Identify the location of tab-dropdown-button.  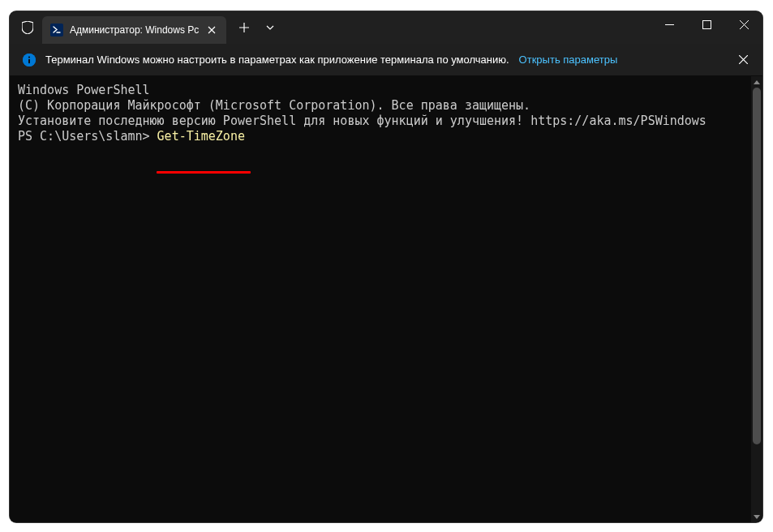
(270, 28).